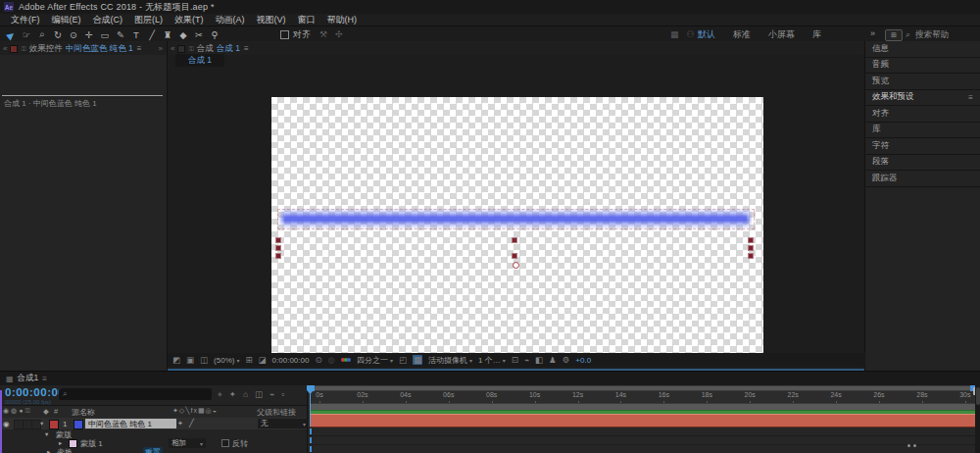 Image resolution: width=980 pixels, height=453 pixels. What do you see at coordinates (691, 34) in the screenshot?
I see `people-icon: ⚇` at bounding box center [691, 34].